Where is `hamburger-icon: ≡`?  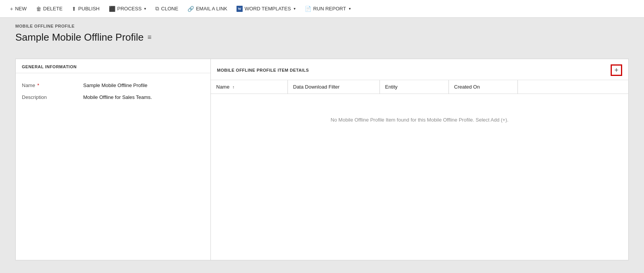
hamburger-icon: ≡ is located at coordinates (150, 38).